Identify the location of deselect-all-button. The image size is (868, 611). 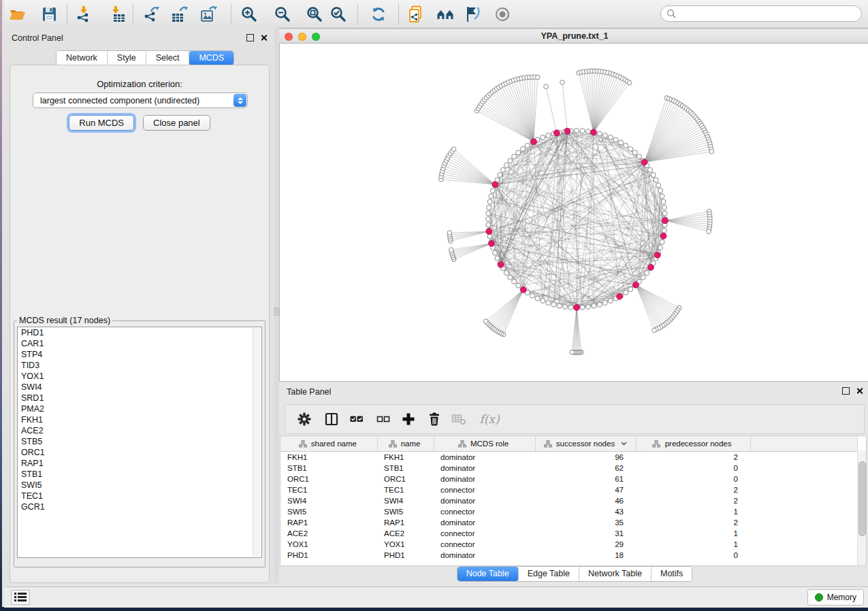
(383, 419).